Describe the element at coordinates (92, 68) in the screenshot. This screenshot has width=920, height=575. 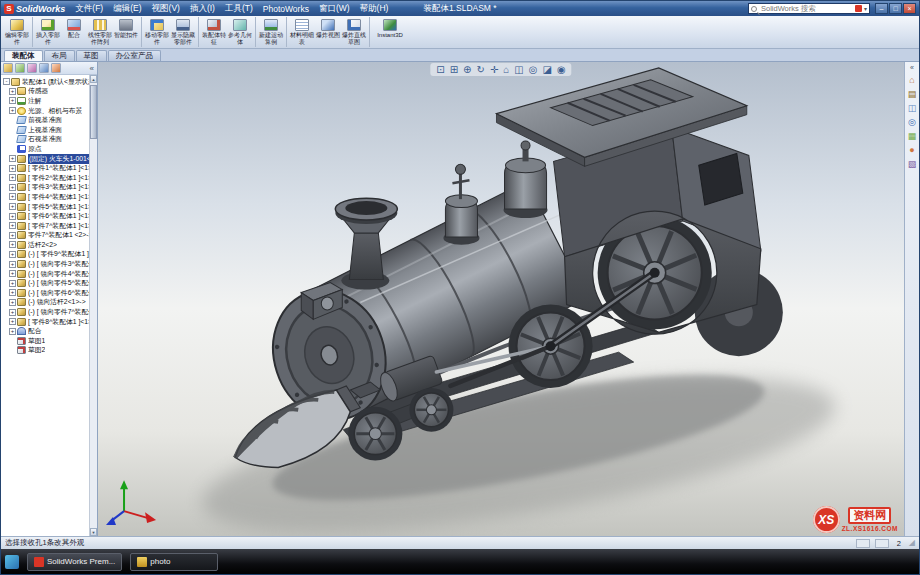
I see `collapse-chevron-icon: «` at that location.